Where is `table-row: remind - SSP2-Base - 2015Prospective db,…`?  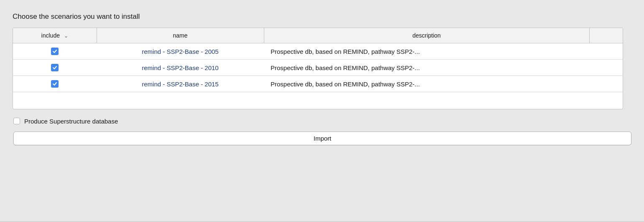
table-row: remind - SSP2-Base - 2015Prospective db,… is located at coordinates (318, 84).